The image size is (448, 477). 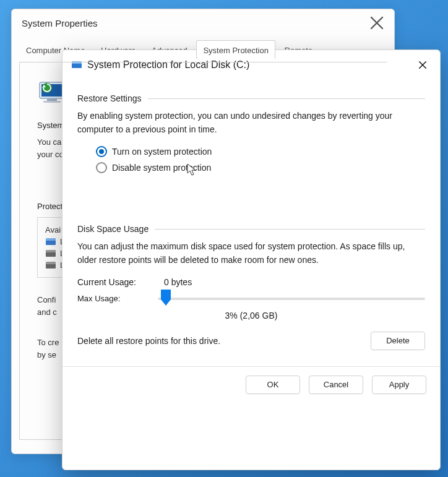 I want to click on system-properties-titlebar: System Properties, so click(x=203, y=23).